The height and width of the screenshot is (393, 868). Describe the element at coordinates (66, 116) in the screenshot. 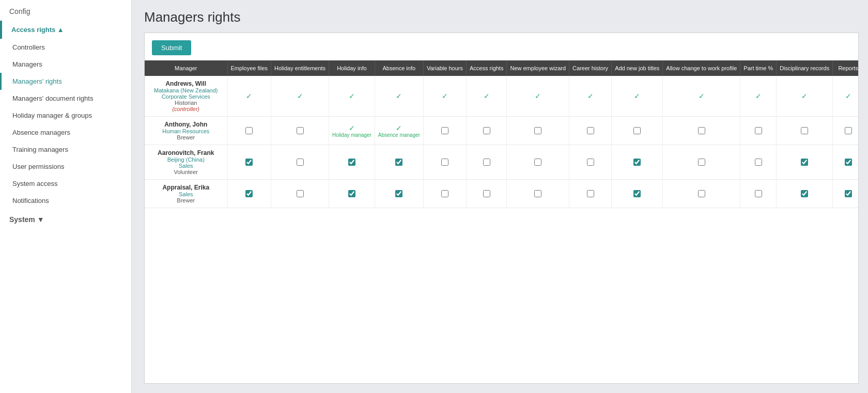

I see `sidebar-item-holiday-manager-groups: Holiday manager & groups` at that location.